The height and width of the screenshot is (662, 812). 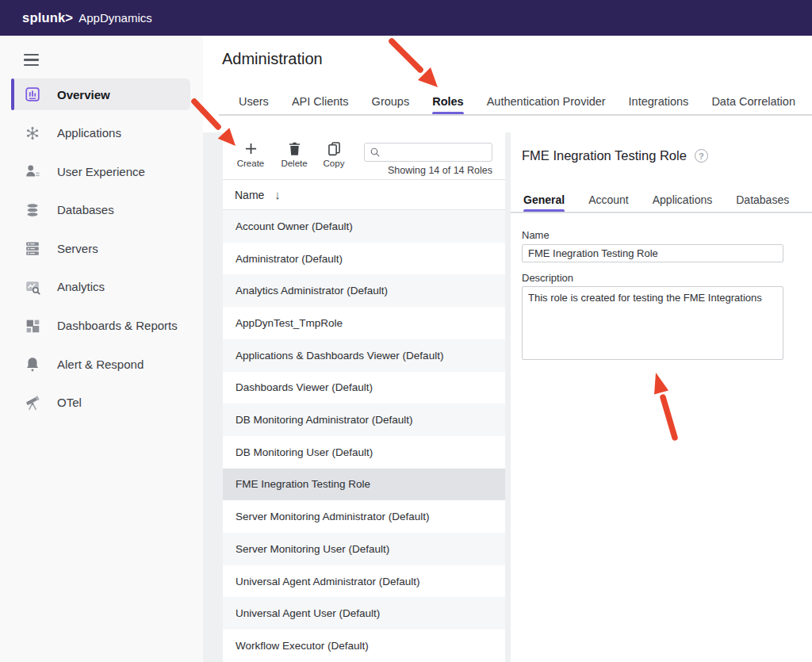 I want to click on sort-descending-icon: ↓, so click(x=278, y=195).